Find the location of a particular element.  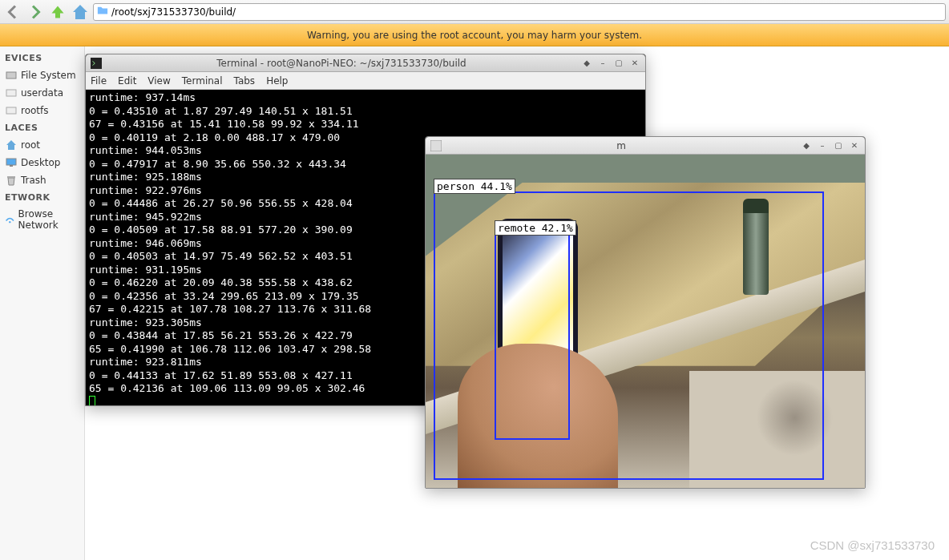

root-warning-bar: Warning, you are using the root account,… is located at coordinates (474, 35).